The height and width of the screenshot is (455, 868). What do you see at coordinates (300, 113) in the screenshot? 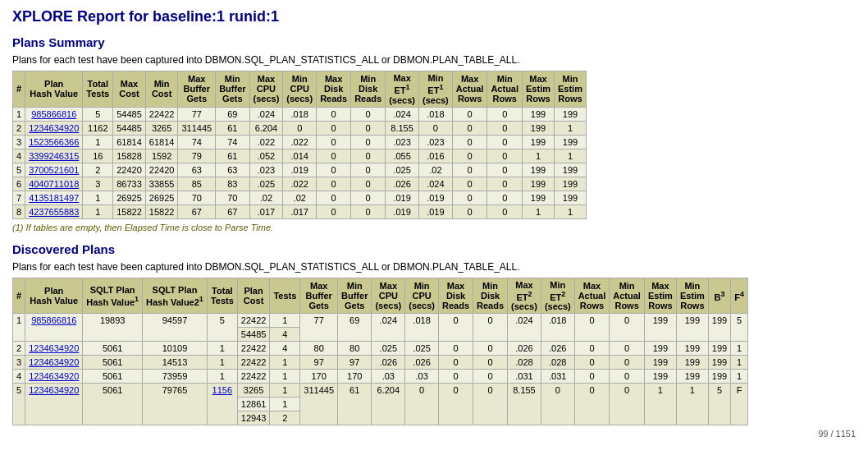
I see `table-row: 1985866816554485224227769.024.01800.024.…` at bounding box center [300, 113].